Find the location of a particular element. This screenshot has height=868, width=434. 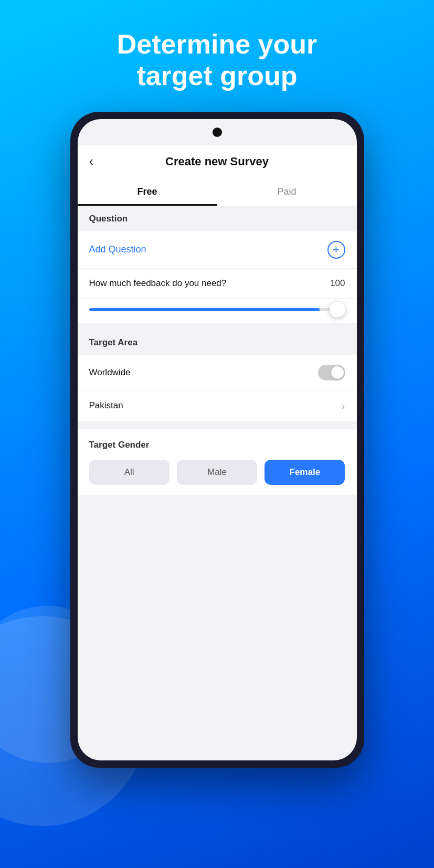

worldwide-label: Worldwide is located at coordinates (110, 373).